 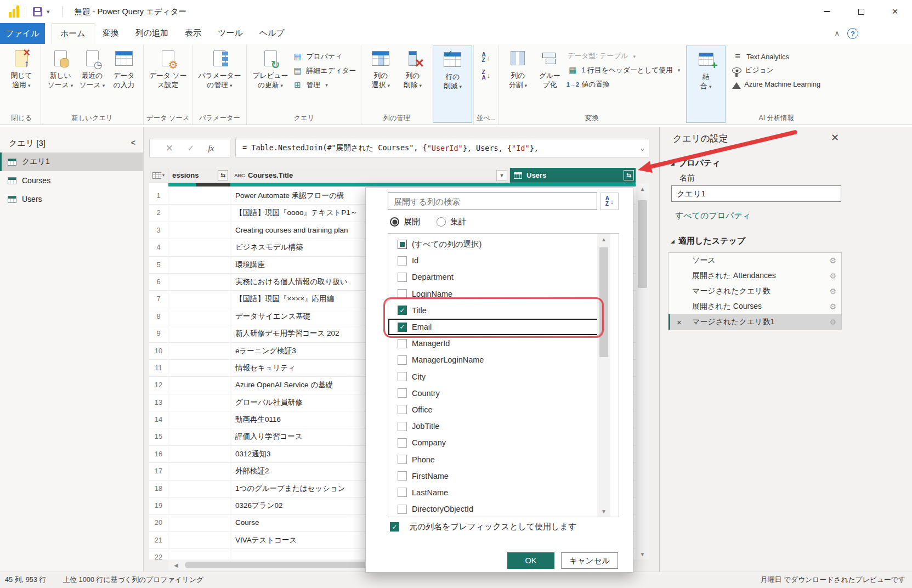 I want to click on query-item-Courses: Courses, so click(x=71, y=180).